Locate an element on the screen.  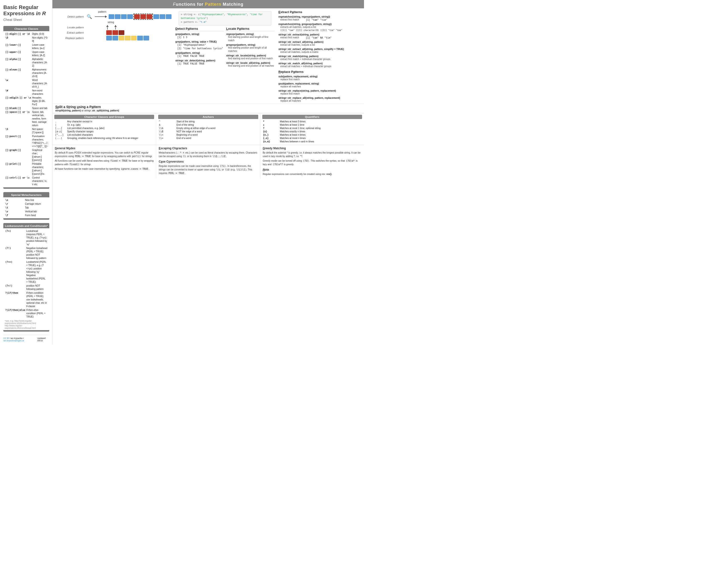
split-section: Split a String using a Pattern strsplit(… is located at coordinates (208, 109).